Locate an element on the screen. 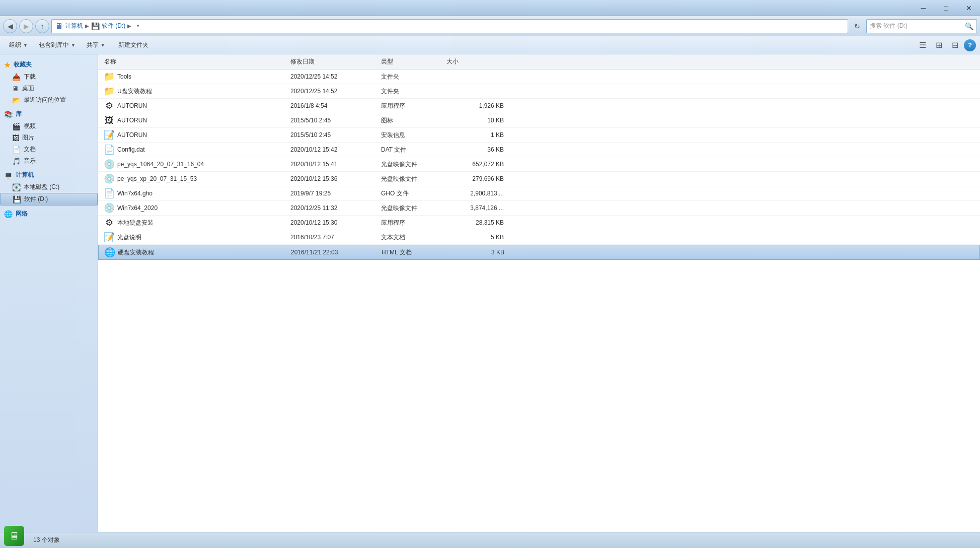 The height and width of the screenshot is (548, 980). recent-label: 最近访问的位置 is located at coordinates (45, 100).